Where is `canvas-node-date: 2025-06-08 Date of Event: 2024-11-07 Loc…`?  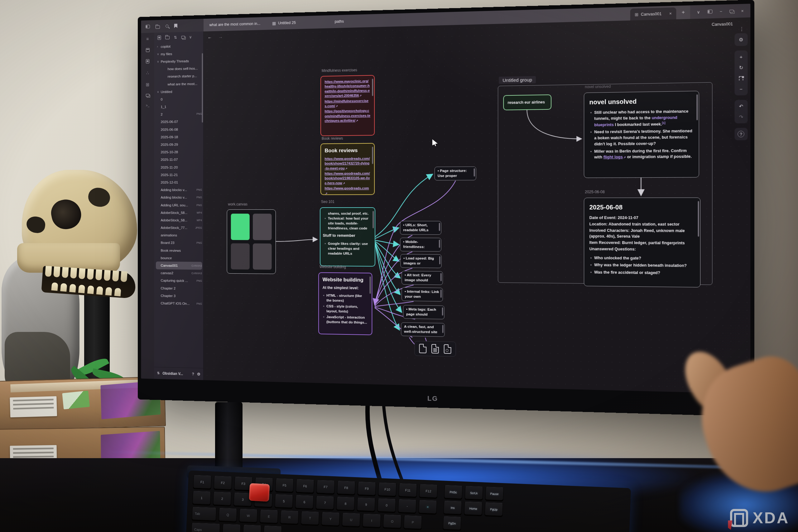 canvas-node-date: 2025-06-08 Date of Event: 2024-11-07 Loc… is located at coordinates (642, 242).